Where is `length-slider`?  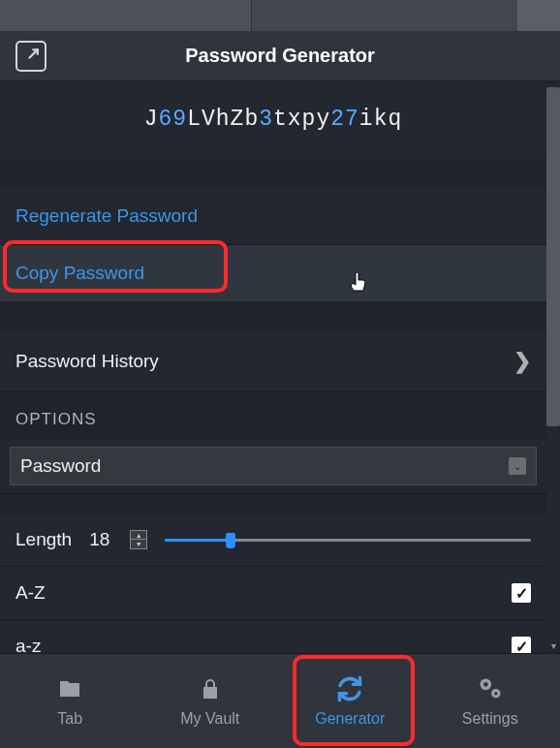 length-slider is located at coordinates (348, 540).